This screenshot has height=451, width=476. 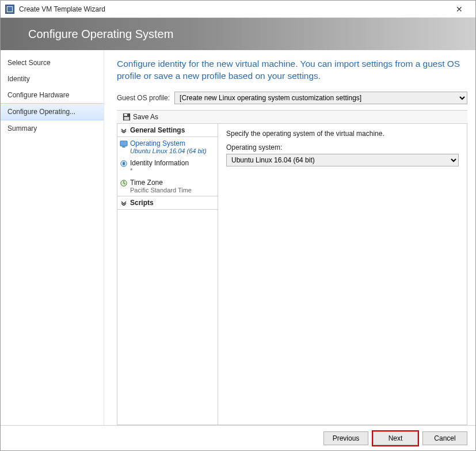 I want to click on save-as-label: Save As, so click(x=146, y=117).